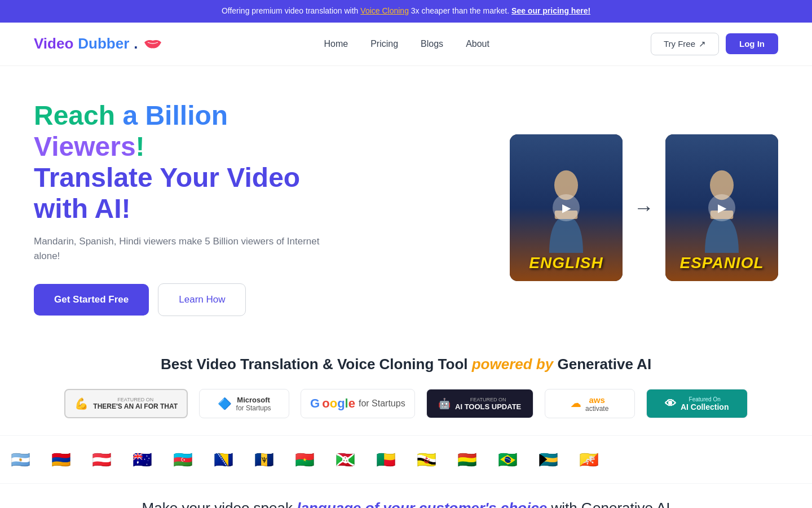 The height and width of the screenshot is (508, 812). What do you see at coordinates (697, 404) in the screenshot?
I see `partner-aicollection: 👁 Featured On AI Collection` at bounding box center [697, 404].